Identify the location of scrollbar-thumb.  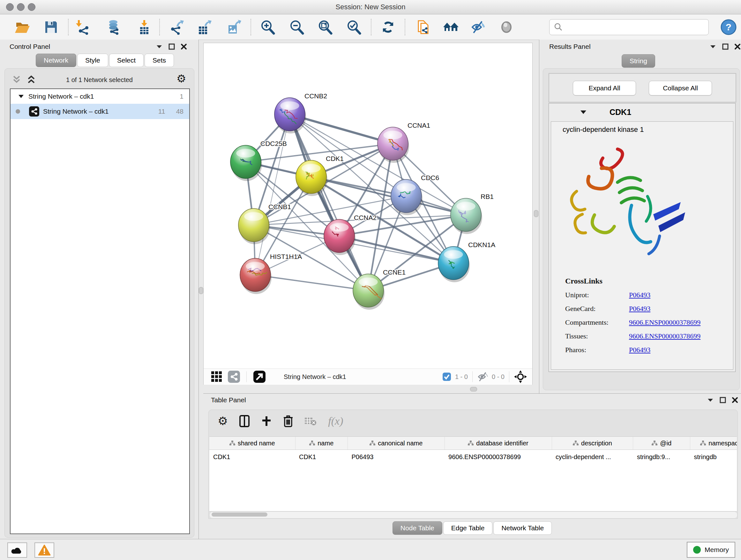
(240, 514).